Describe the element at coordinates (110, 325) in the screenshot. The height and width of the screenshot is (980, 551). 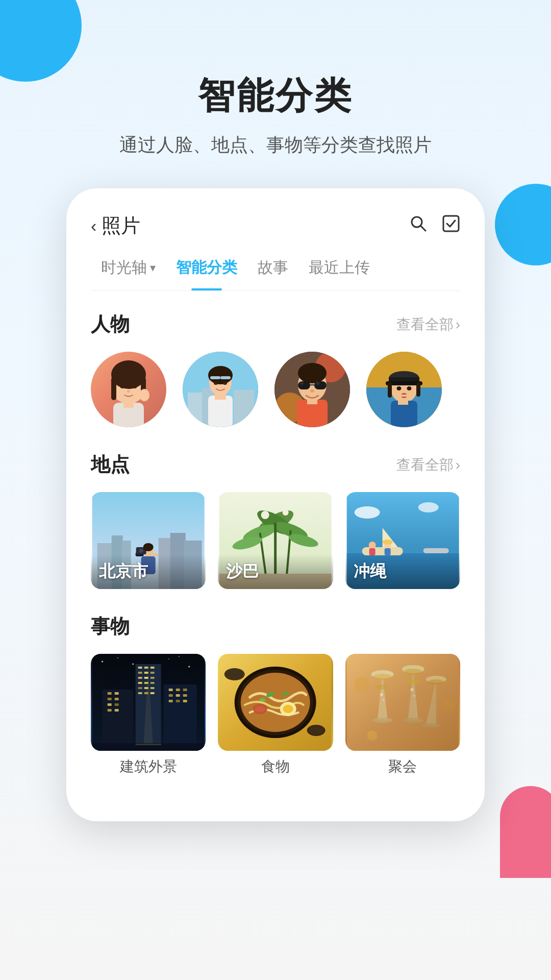
I see `people-section-title: 人物` at that location.